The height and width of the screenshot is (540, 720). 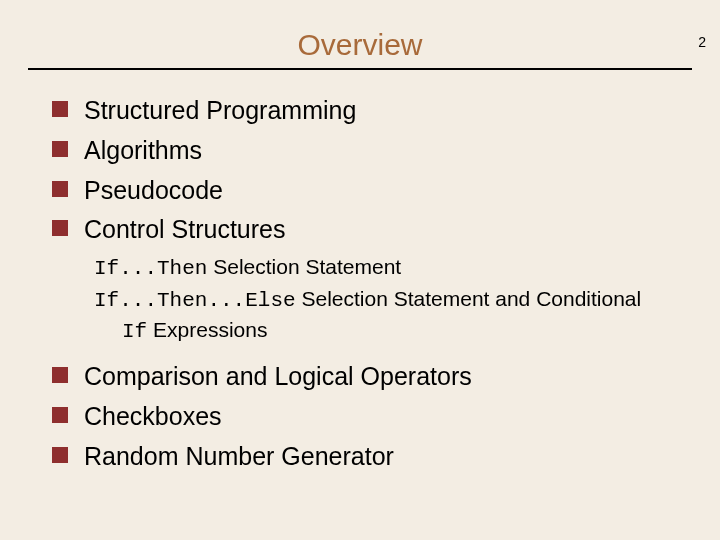 I want to click on page-number: 2, so click(x=702, y=42).